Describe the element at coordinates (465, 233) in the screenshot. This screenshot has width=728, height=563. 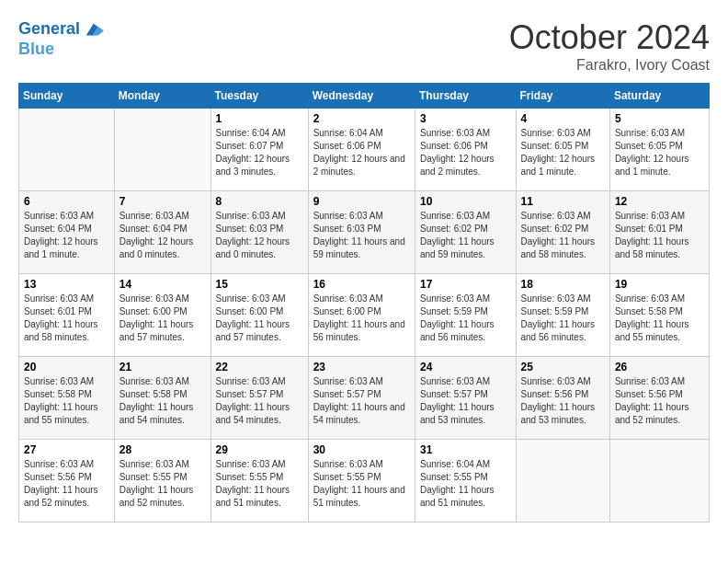
I see `calendar-cell: 10Sunrise: 6:03 AM Sunset: 6:02 PM Dayli…` at that location.